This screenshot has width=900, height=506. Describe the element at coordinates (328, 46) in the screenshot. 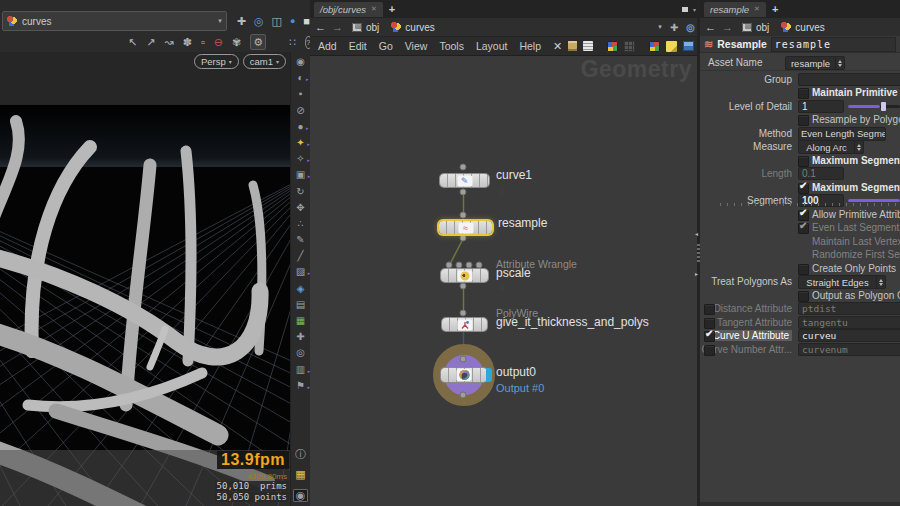

I see `menu-add: Add` at that location.